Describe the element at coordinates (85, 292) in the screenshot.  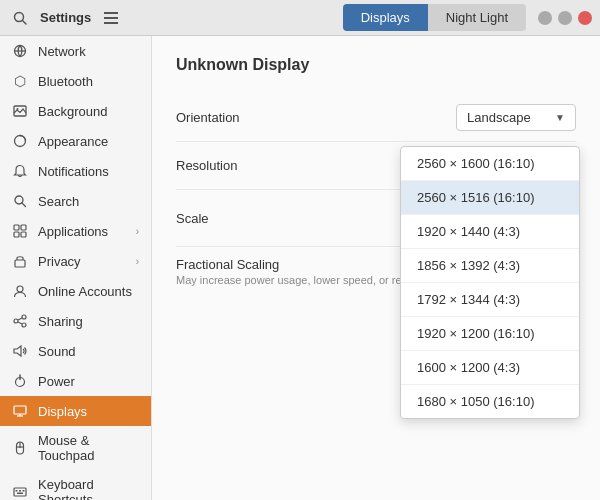
I see `sidebar-label-online-accounts: Online Accounts` at that location.